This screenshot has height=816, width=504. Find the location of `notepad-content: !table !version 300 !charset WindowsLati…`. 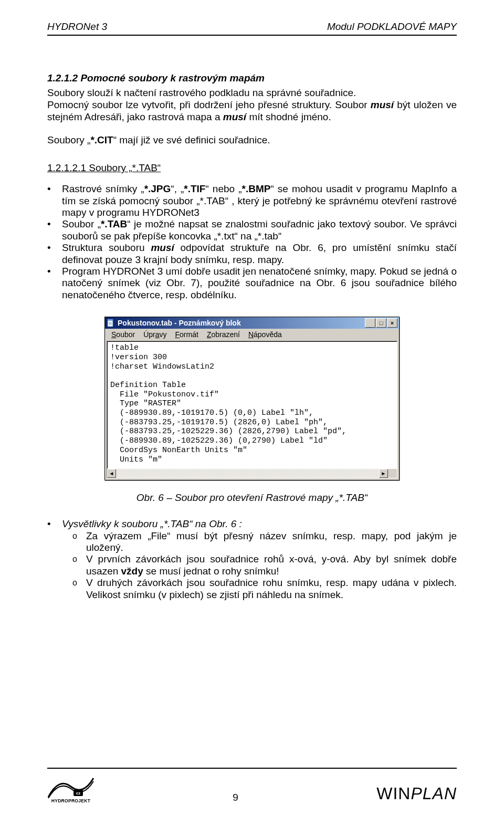

notepad-content: !table !version 300 !charset WindowsLati… is located at coordinates (252, 405).